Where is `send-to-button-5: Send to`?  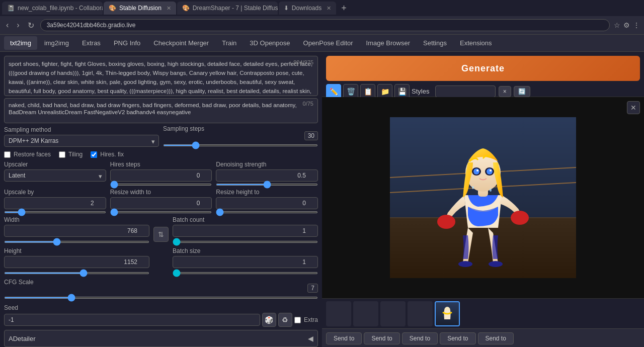 send-to-button-5: Send to is located at coordinates (496, 338).